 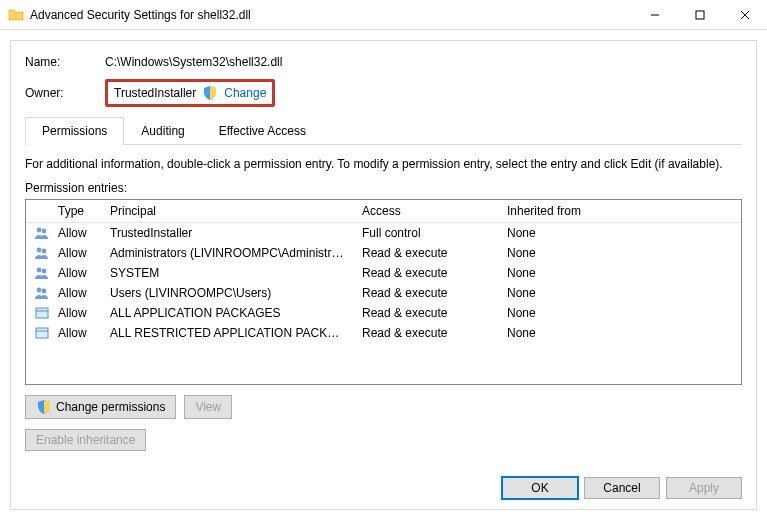 What do you see at coordinates (622, 488) in the screenshot?
I see `cancel-button: Cancel` at bounding box center [622, 488].